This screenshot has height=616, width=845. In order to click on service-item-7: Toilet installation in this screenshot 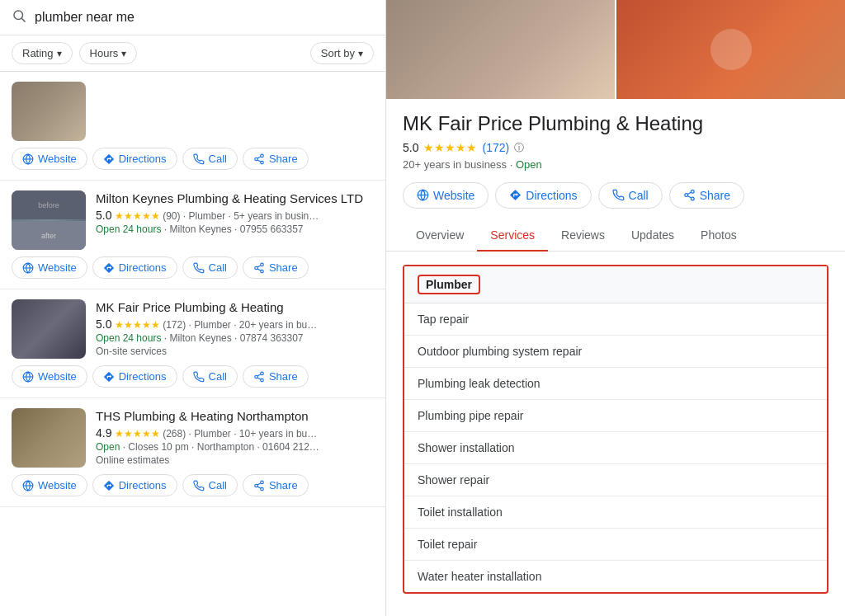, I will do `click(616, 513)`.